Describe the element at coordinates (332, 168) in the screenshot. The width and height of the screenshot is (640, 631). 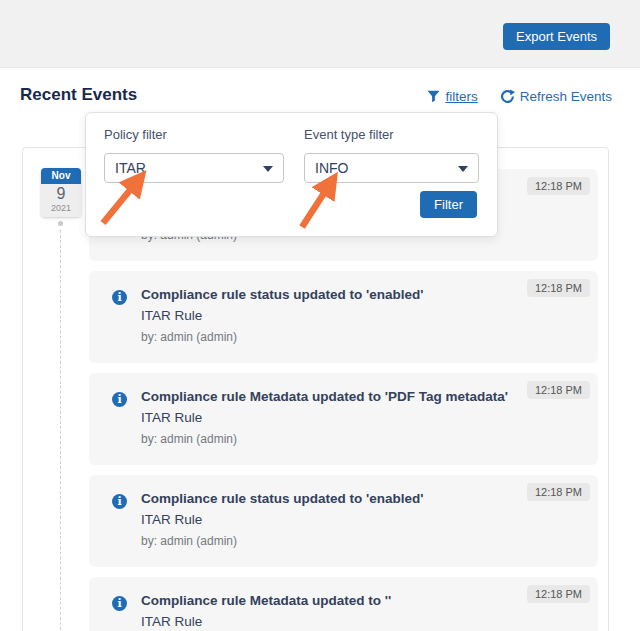
I see `event-type-filter-value: INFO` at that location.